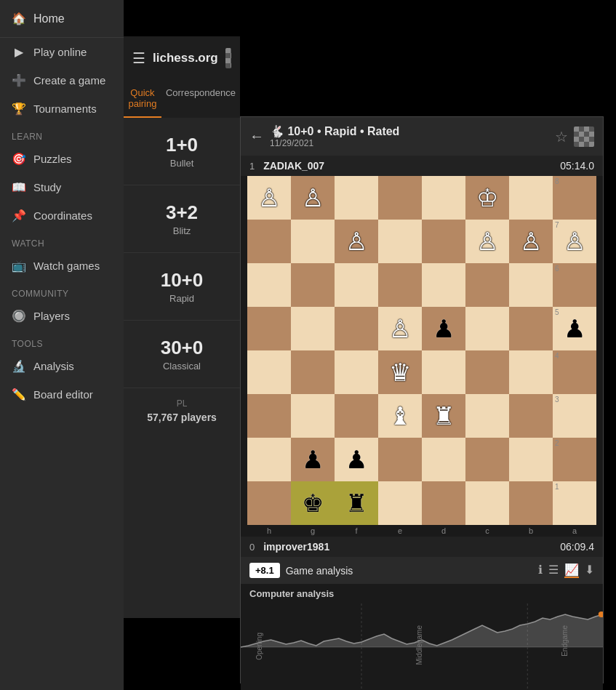 This screenshot has width=616, height=690. I want to click on info-icon: ℹ, so click(540, 570).